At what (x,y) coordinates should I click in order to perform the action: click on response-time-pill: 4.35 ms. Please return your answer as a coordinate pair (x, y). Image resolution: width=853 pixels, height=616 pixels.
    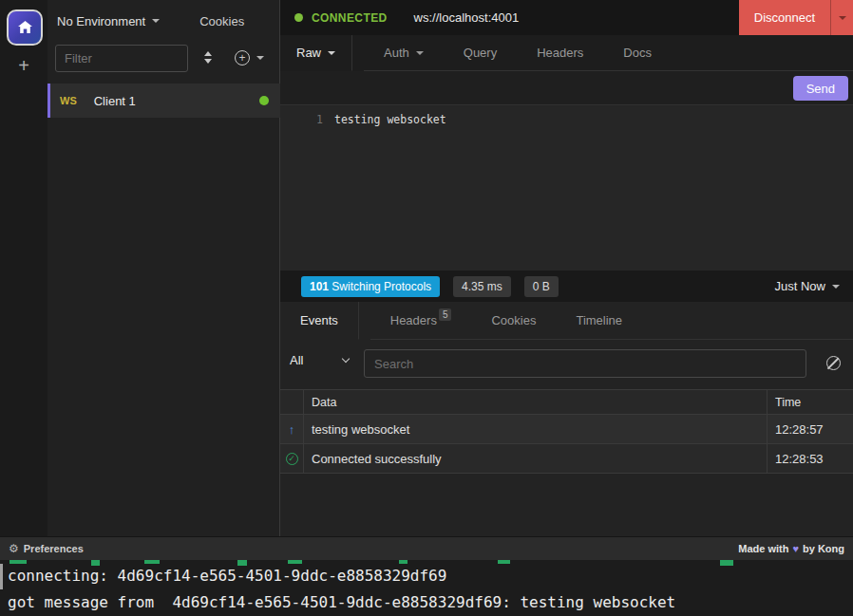
    Looking at the image, I should click on (483, 287).